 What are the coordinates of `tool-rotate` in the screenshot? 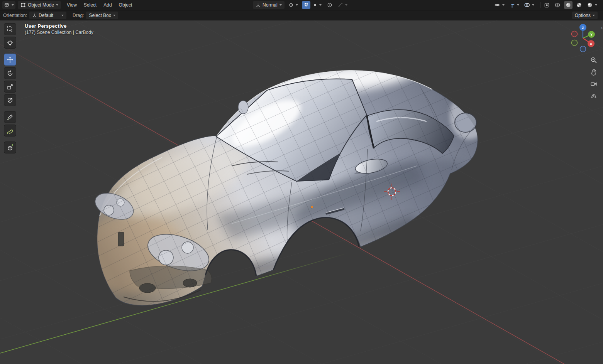 It's located at (10, 73).